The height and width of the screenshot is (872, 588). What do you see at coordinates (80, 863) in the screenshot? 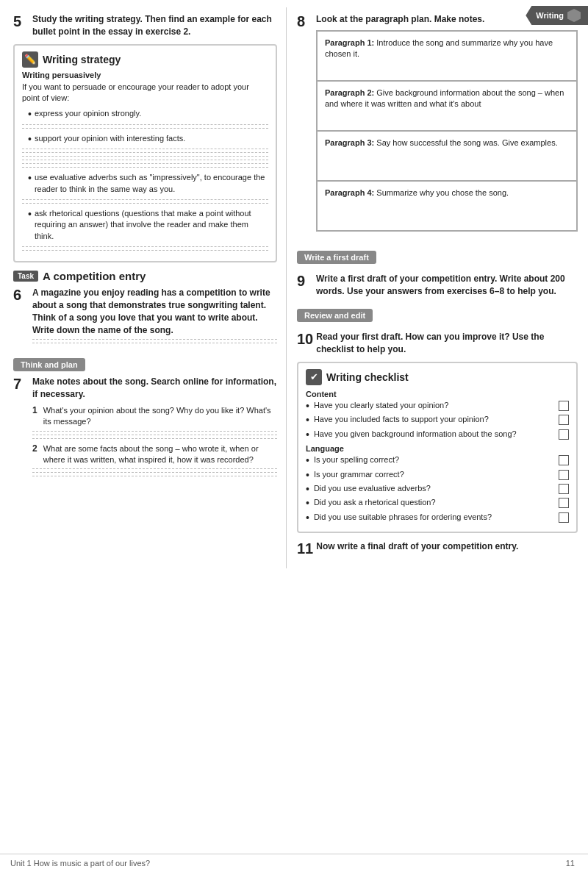
I see `footer-left: Unit 1 How is music a part of our lives?` at bounding box center [80, 863].